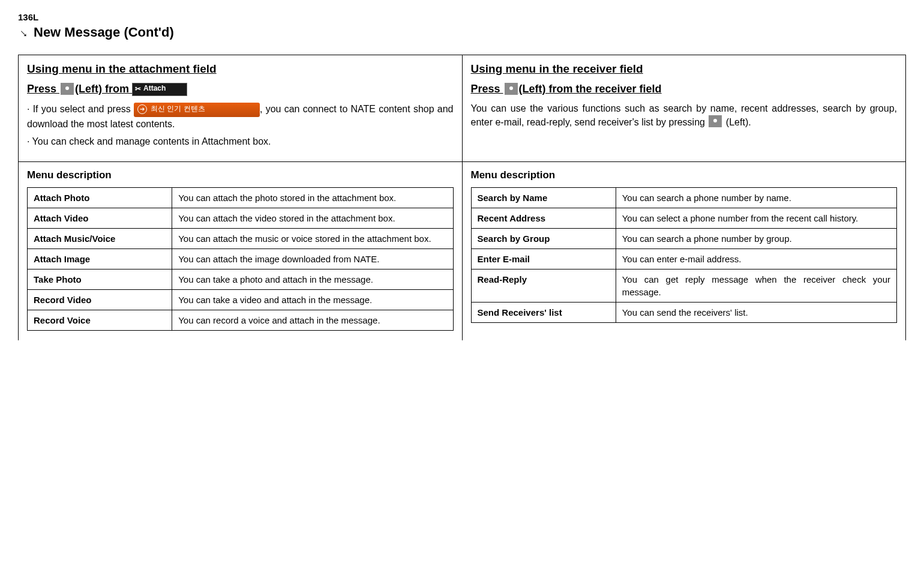  Describe the element at coordinates (756, 286) in the screenshot. I see `row-desc: You can get reply message when the recei…` at that location.